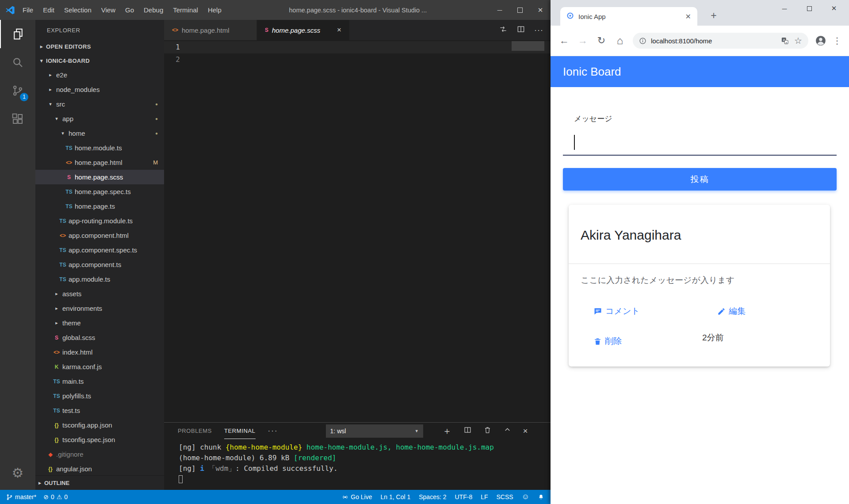 The height and width of the screenshot is (504, 849). I want to click on address-bar: localhost:8100/home Aa ☆, so click(721, 41).